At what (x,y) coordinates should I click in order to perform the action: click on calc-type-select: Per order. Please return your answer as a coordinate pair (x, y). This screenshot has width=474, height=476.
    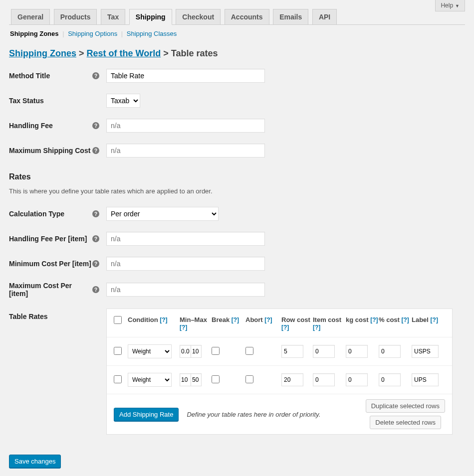
    Looking at the image, I should click on (163, 214).